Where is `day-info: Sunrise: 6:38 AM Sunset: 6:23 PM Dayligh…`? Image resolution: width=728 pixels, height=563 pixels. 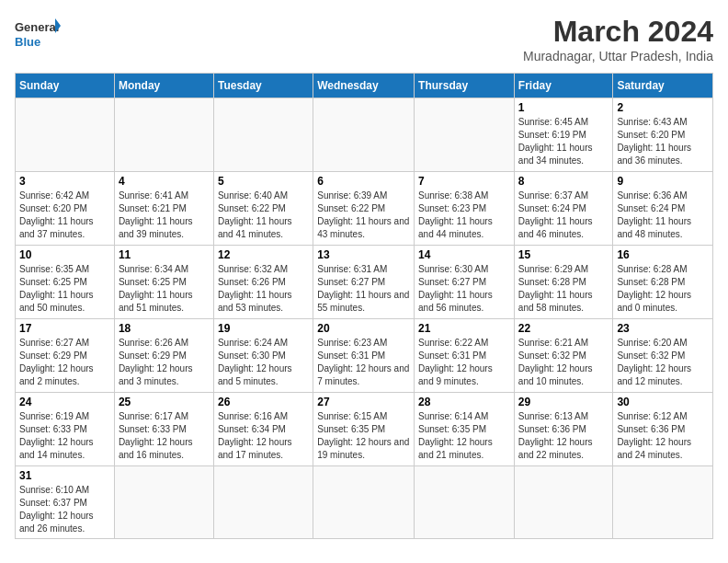
day-info: Sunrise: 6:38 AM Sunset: 6:23 PM Dayligh… is located at coordinates (464, 215).